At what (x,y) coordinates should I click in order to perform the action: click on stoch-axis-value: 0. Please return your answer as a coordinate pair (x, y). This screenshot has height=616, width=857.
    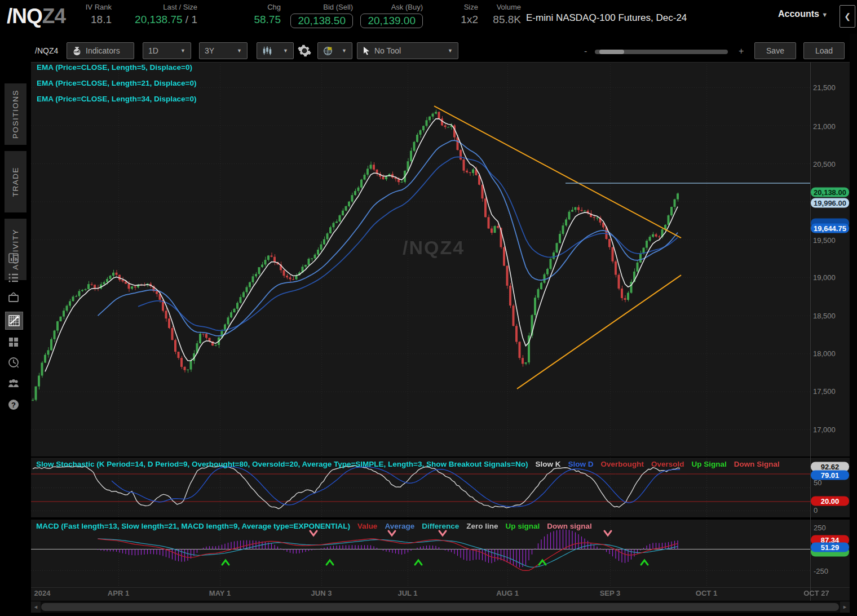
    Looking at the image, I should click on (830, 511).